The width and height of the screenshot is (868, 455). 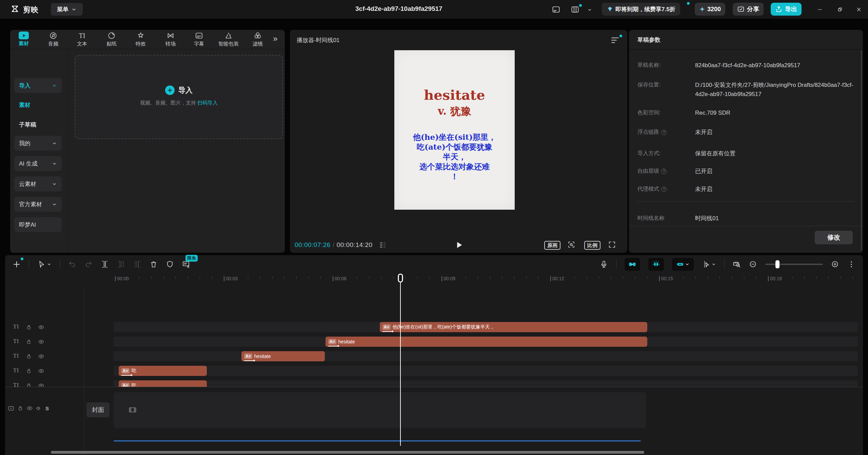 I want to click on toolbar-divider, so click(x=29, y=264).